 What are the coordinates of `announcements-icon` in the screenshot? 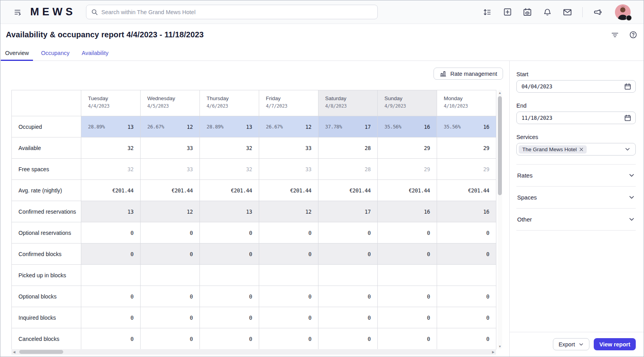 It's located at (598, 12).